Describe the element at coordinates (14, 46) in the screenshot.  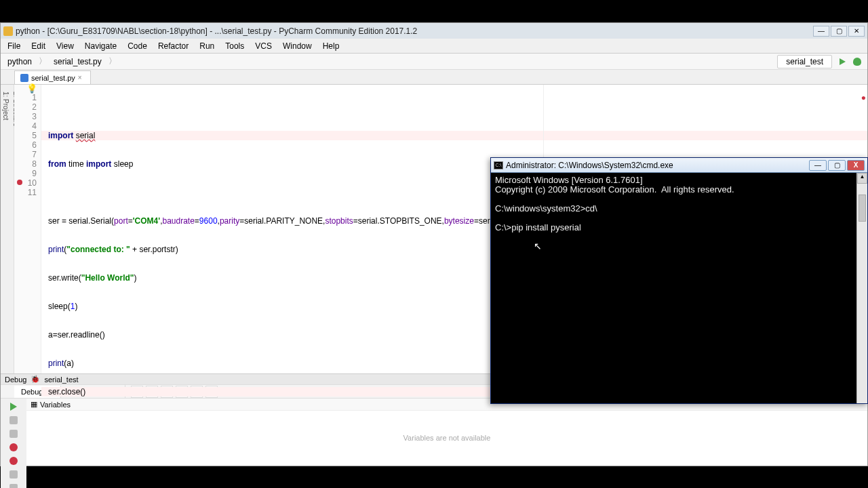
I see `menu-file: File` at that location.